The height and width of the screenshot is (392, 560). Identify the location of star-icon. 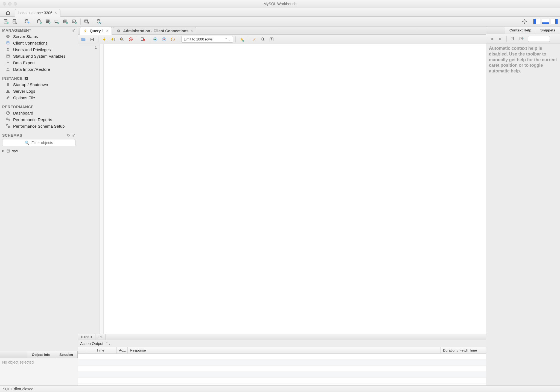
(242, 39).